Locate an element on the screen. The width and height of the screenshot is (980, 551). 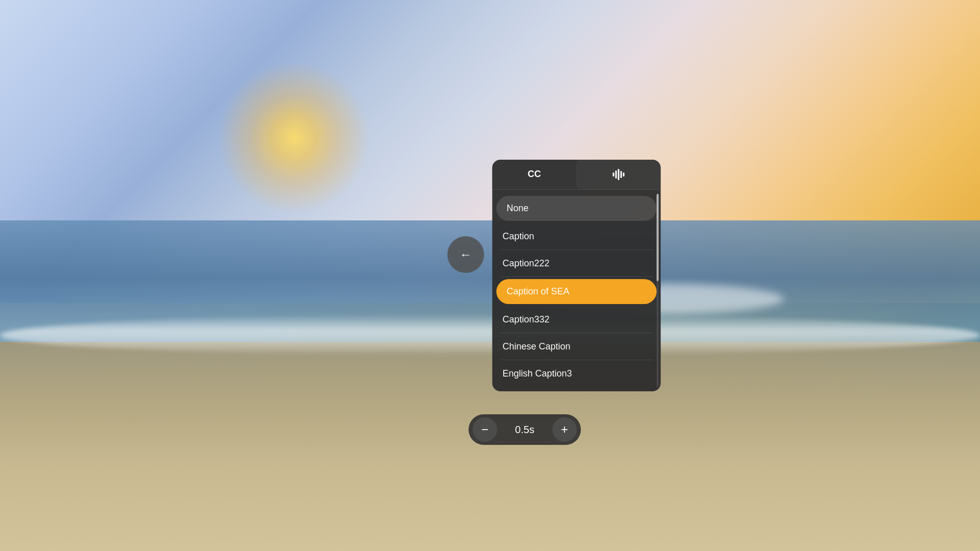
bar5 is located at coordinates (624, 174).